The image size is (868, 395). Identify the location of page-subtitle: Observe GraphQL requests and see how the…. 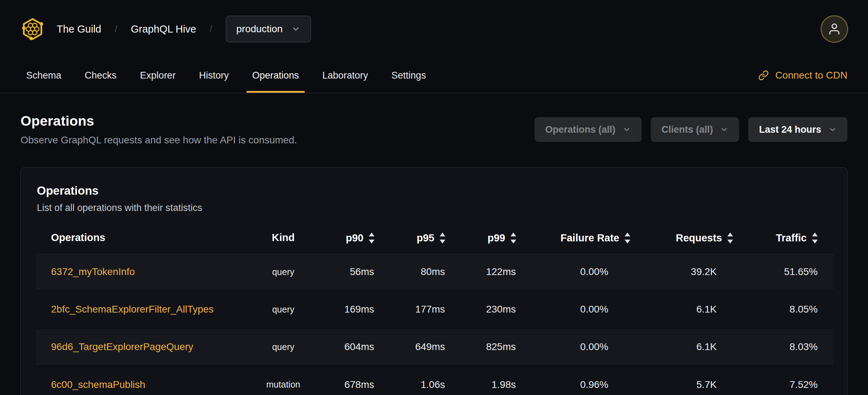
(159, 140).